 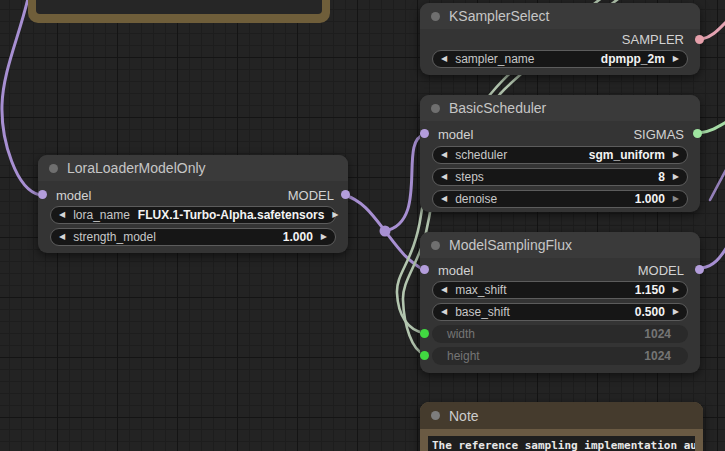 I want to click on wire-sampler-output, so click(x=714, y=30).